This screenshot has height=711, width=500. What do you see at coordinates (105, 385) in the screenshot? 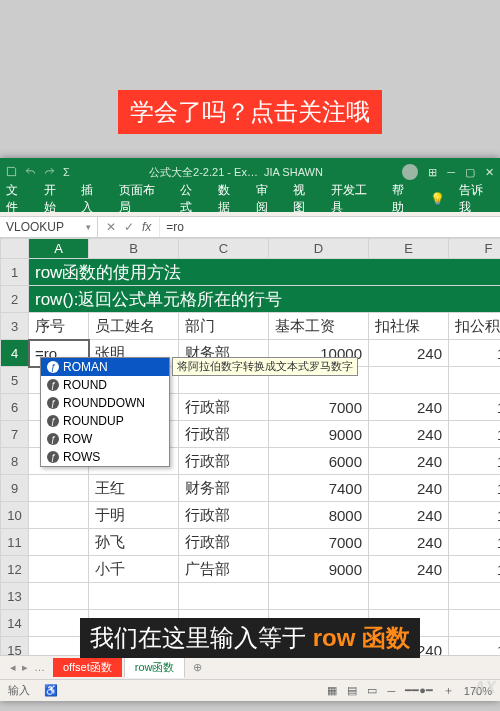
I see `autocomplete-item: ROUND` at bounding box center [105, 385].